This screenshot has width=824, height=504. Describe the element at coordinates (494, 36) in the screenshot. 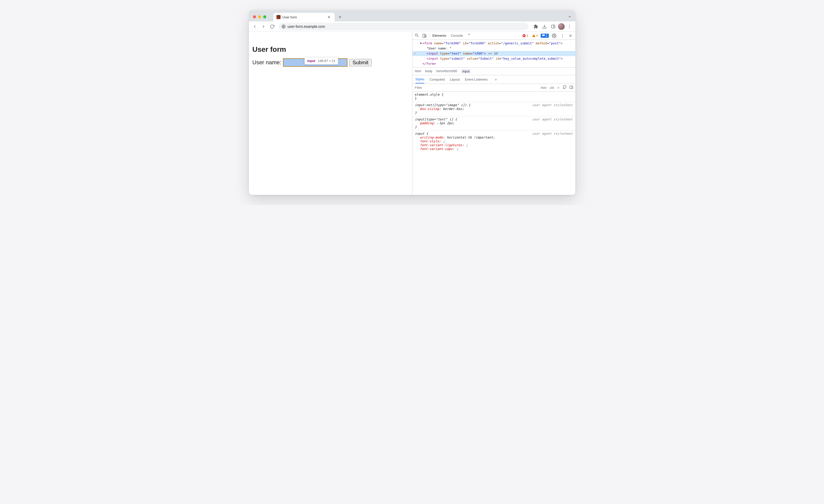

I see `devtools-toolbar: Elements Console » ✕ 1 4 2` at that location.